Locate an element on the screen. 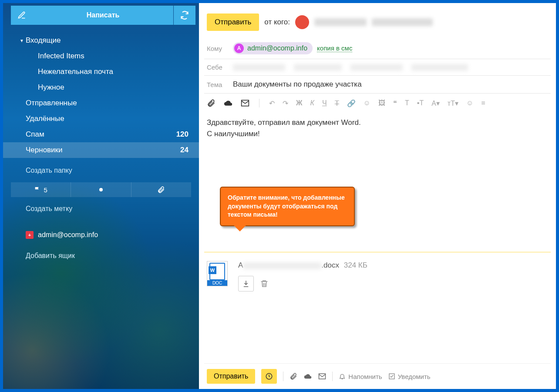 Image resolution: width=559 pixels, height=392 pixels. textcolor-icon: T is located at coordinates (407, 103).